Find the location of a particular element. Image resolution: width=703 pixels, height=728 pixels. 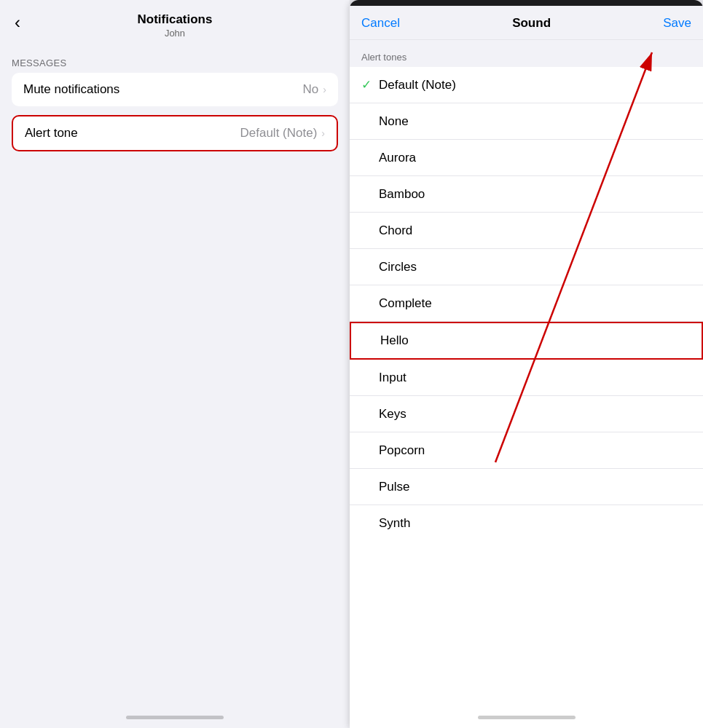

sound-item-keys: Keys is located at coordinates (526, 414).